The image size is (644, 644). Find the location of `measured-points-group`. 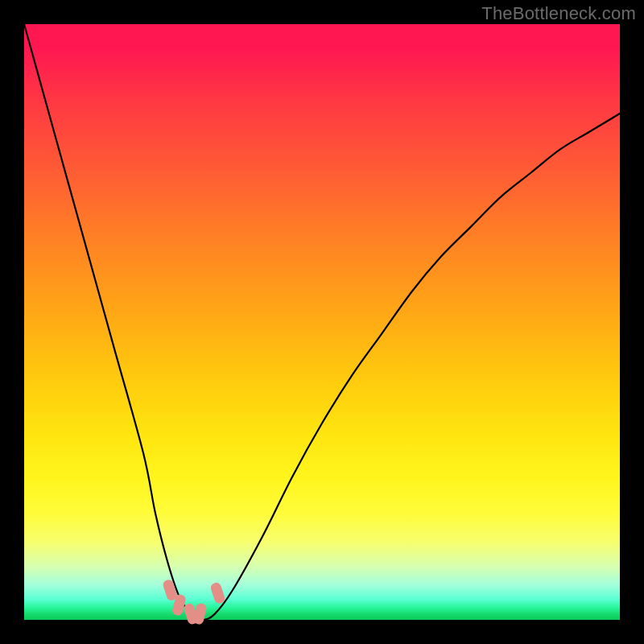

measured-points-group is located at coordinates (194, 602).